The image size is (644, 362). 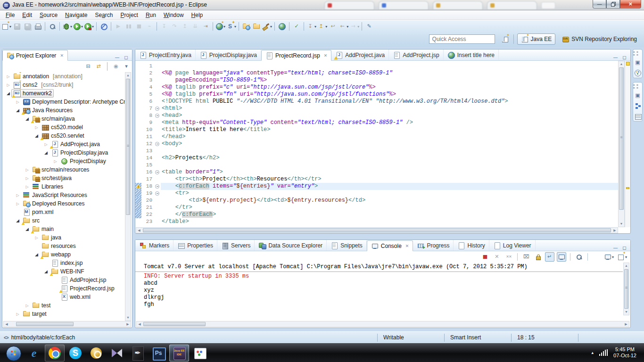 I want to click on open-task-button, so click(x=52, y=26).